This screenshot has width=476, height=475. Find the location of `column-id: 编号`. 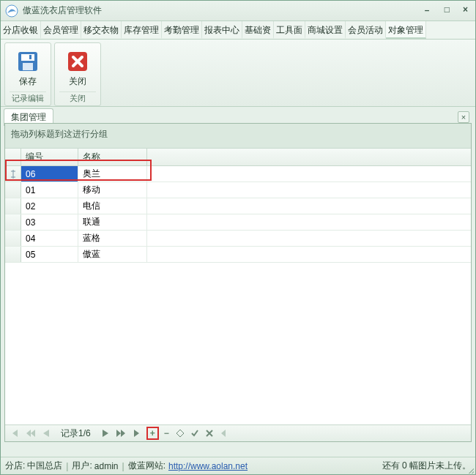

column-id: 编号 is located at coordinates (50, 157).